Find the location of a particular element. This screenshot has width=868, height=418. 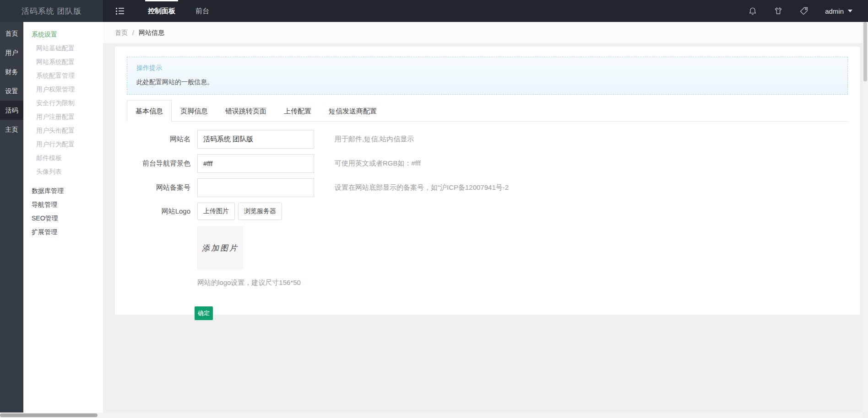

horizontal-scrollbar is located at coordinates (431, 415).